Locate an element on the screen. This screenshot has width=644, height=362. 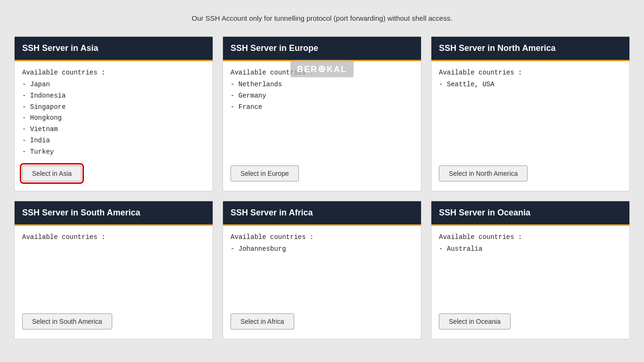
card-title-europe: SSH Server in Europe is located at coordinates (322, 48).